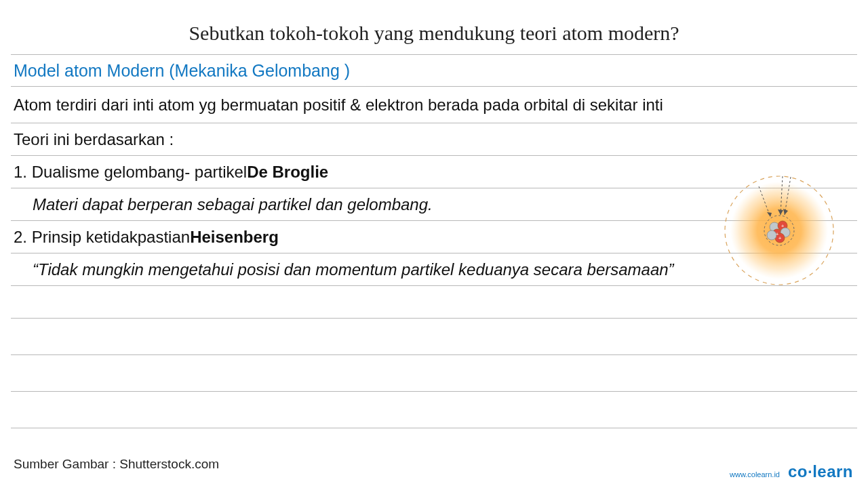 This screenshot has width=868, height=488. I want to click on point2-line: 2. Prinsip ketidakpastian Heisenberg, so click(434, 237).